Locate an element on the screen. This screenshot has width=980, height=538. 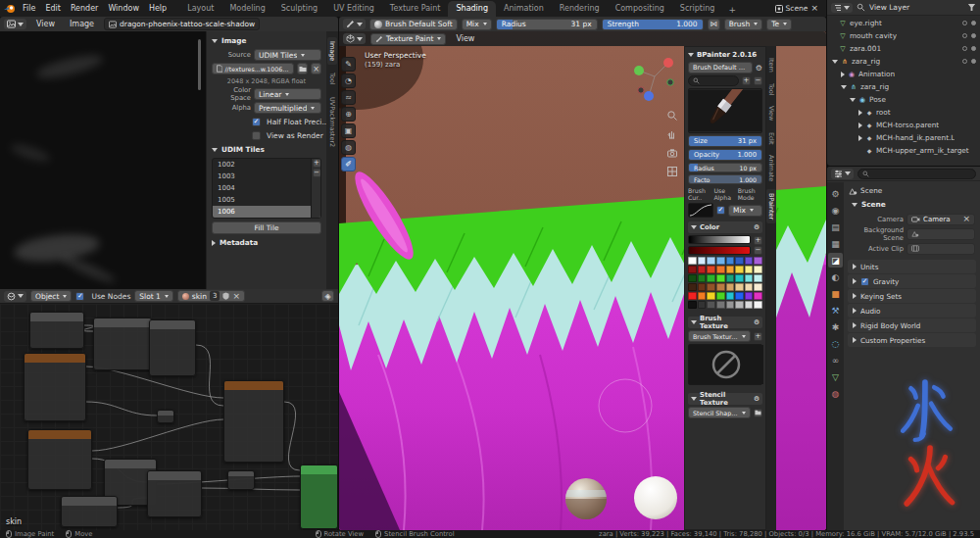
view-layer-label: View Layer is located at coordinates (890, 8).